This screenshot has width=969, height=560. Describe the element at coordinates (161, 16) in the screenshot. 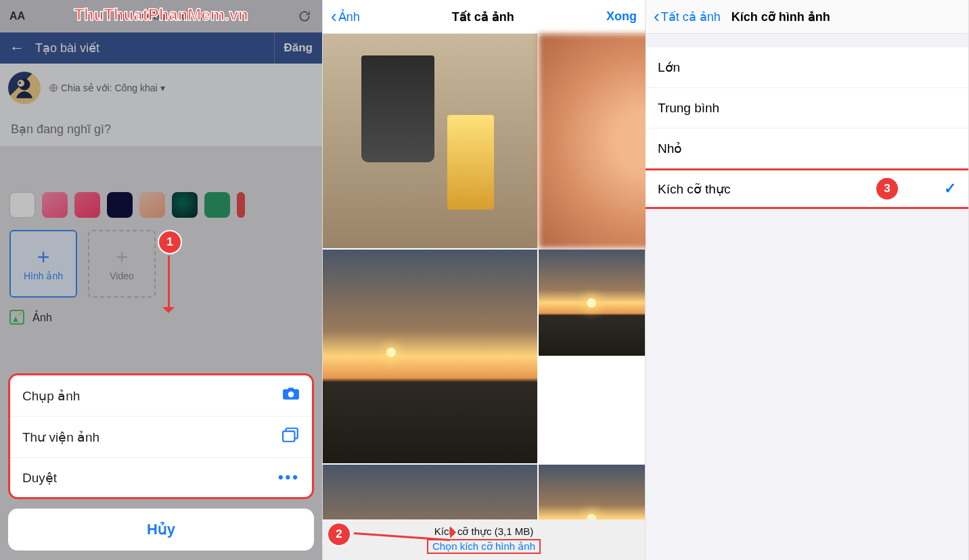

I see `safari-addressbar: AA m.facebook.com` at that location.